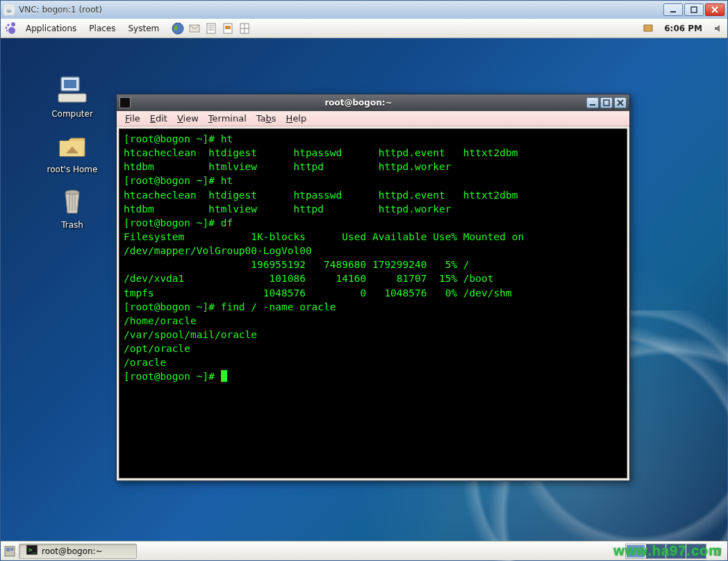 Image resolution: width=728 pixels, height=561 pixels. I want to click on java-icon: ☕, so click(9, 10).